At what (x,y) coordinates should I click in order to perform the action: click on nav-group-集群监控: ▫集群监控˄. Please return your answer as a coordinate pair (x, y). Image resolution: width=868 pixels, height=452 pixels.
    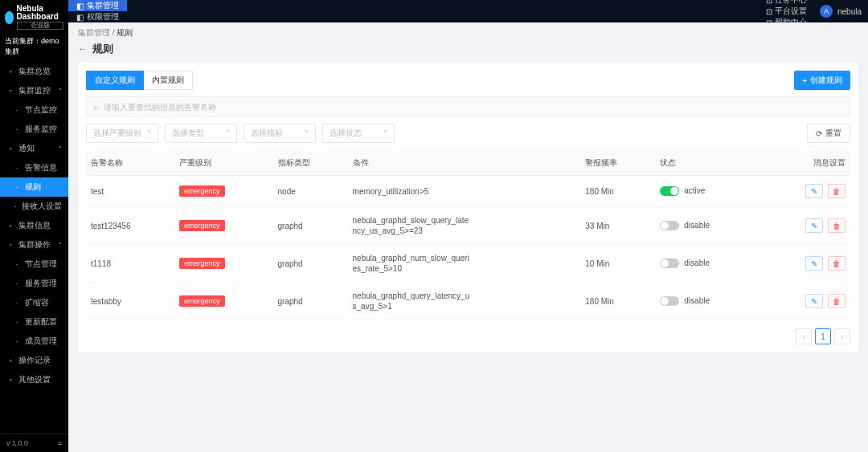
    Looking at the image, I should click on (34, 91).